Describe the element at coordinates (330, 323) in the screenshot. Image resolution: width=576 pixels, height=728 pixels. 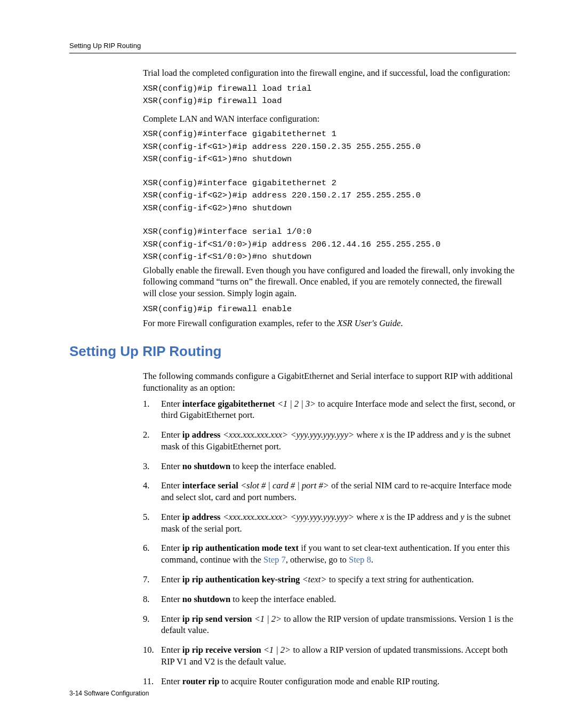
I see `body-para: For more Firewall configuration examples…` at that location.